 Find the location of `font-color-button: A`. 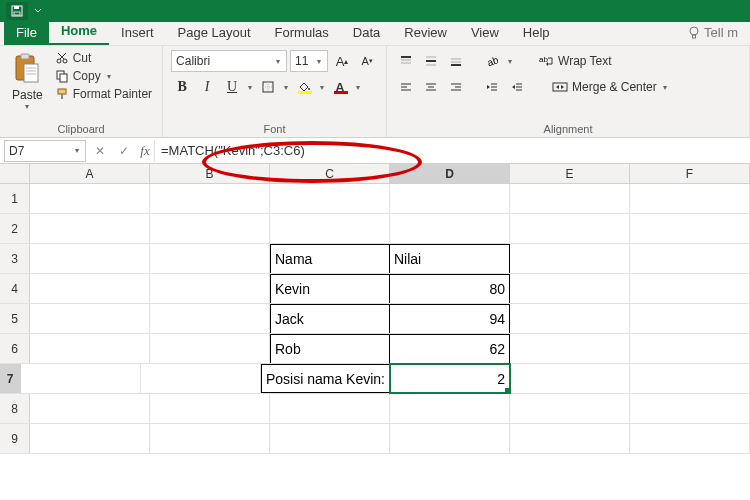

font-color-button: A is located at coordinates (340, 87).